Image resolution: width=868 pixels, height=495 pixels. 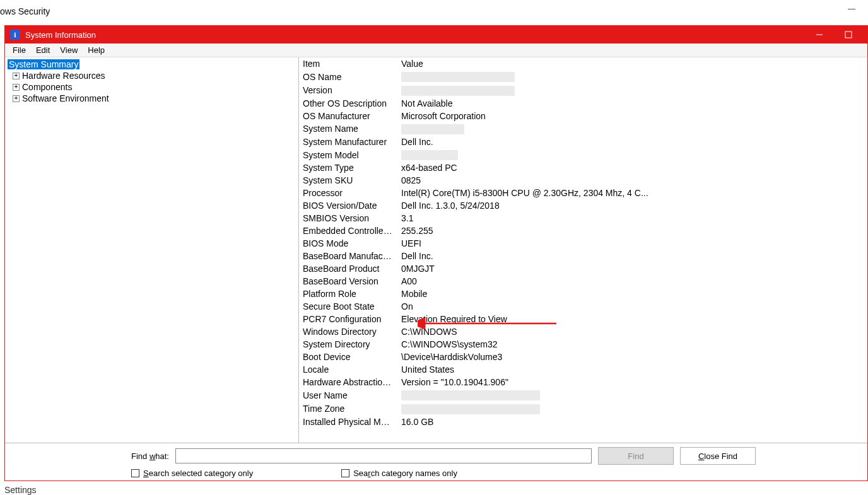 What do you see at coordinates (583, 409) in the screenshot?
I see `table-row: Time Zone` at bounding box center [583, 409].